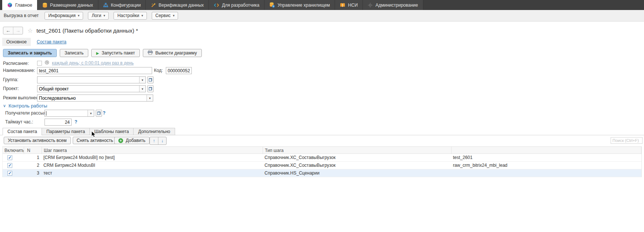 Image resolution: width=644 pixels, height=232 pixels. Describe the element at coordinates (33, 150) in the screenshot. I see `column-header-n: N` at that location.